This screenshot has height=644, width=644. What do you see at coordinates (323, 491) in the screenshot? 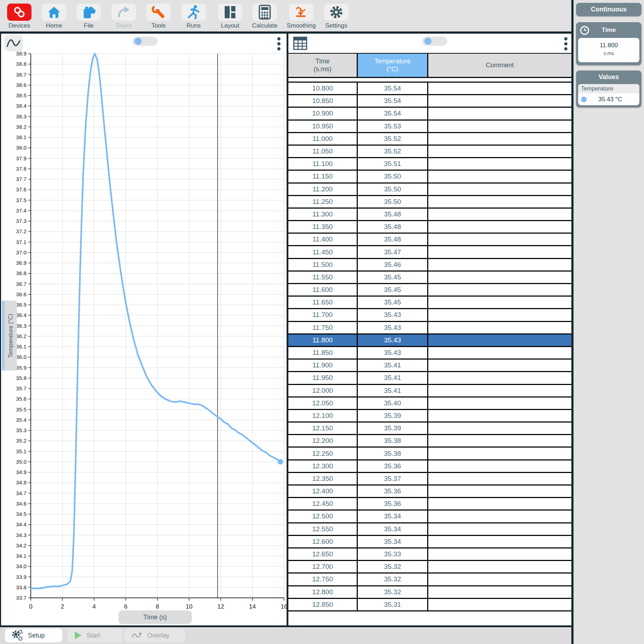
I see `time-cell: 12.400` at bounding box center [323, 491].